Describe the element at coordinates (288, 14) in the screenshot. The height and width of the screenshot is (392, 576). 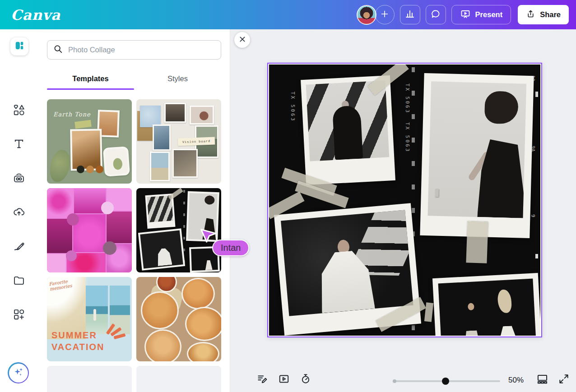
I see `app-header: Canva Present` at that location.